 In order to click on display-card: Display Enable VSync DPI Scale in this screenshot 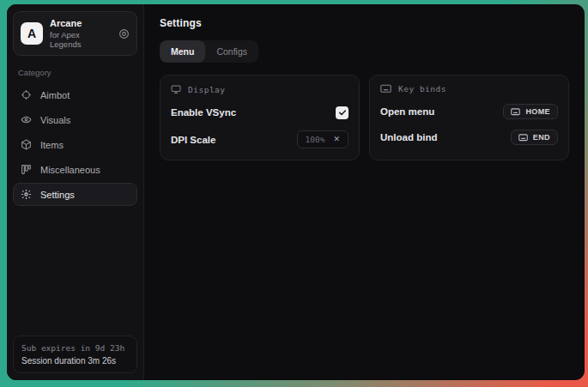, I will do `click(259, 118)`.